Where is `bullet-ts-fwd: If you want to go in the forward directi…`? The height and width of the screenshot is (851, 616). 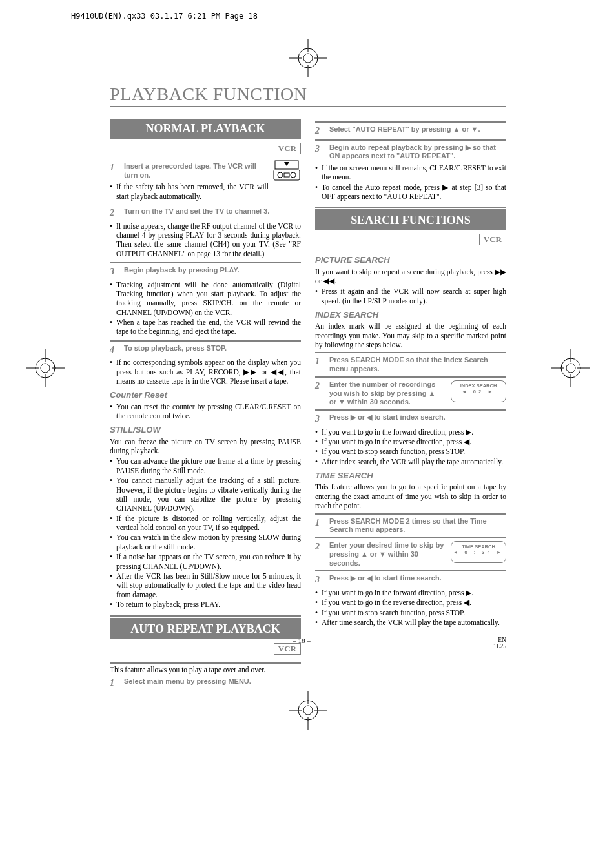
bullet-ts-fwd: If you want to go in the forward directi… is located at coordinates (411, 593).